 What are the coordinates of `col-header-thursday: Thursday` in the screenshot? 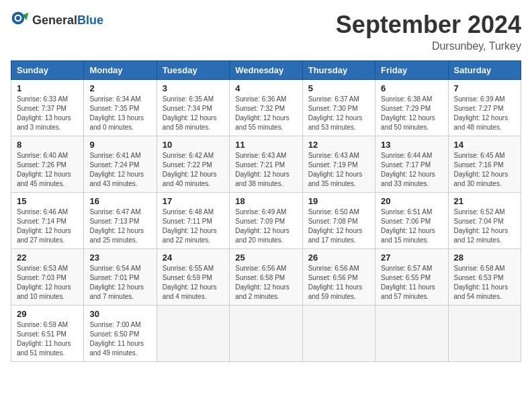 It's located at (339, 71).